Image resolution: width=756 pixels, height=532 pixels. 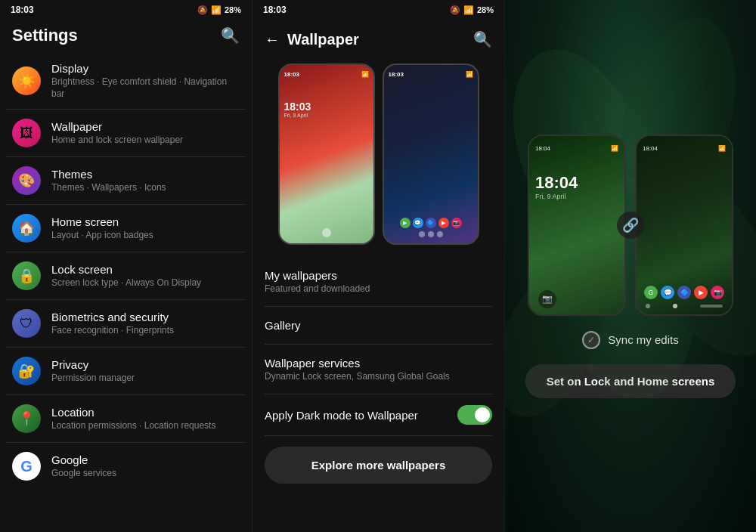 I want to click on preview-home-time: 18:03, so click(x=396, y=74).